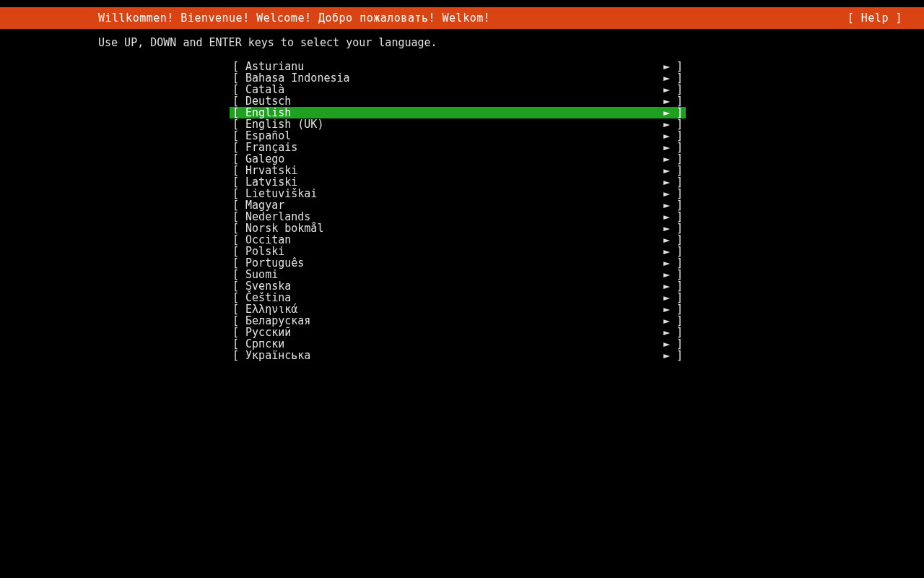 The image size is (924, 578). Describe the element at coordinates (458, 217) in the screenshot. I see `language-item: [ Nederlands► ]` at that location.